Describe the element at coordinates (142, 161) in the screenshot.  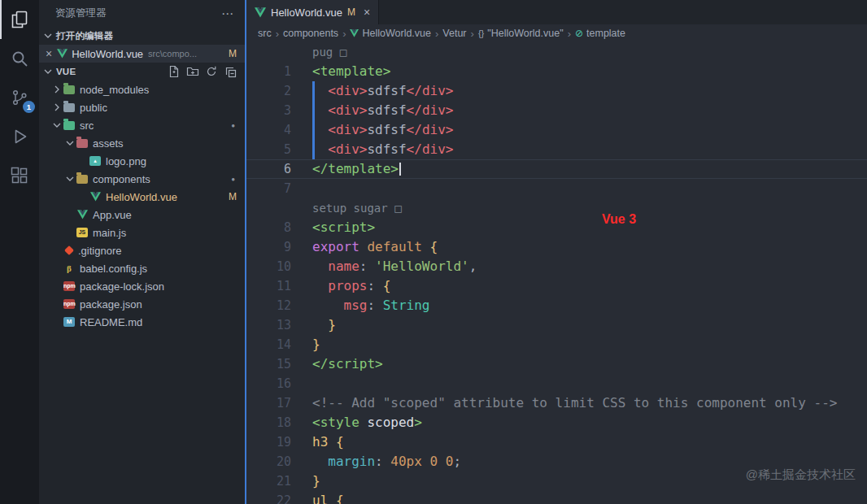
I see `tree-item-logo-png: ▴logo.png` at that location.